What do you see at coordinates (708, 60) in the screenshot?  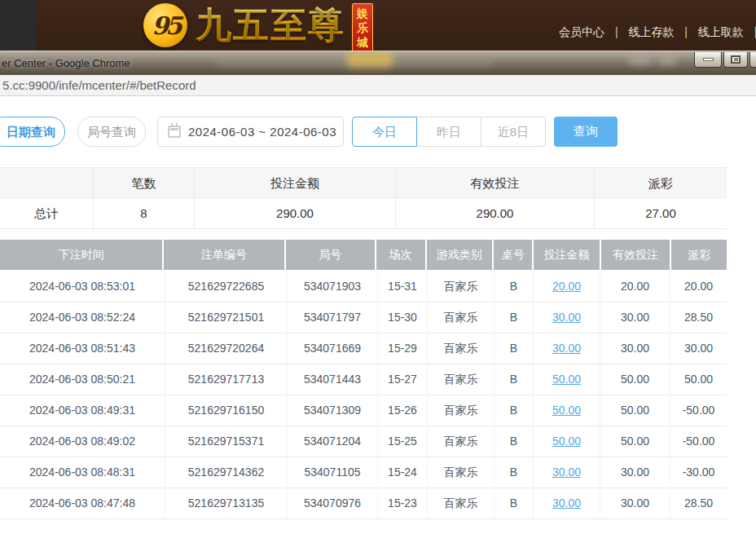 I see `minimize-button` at bounding box center [708, 60].